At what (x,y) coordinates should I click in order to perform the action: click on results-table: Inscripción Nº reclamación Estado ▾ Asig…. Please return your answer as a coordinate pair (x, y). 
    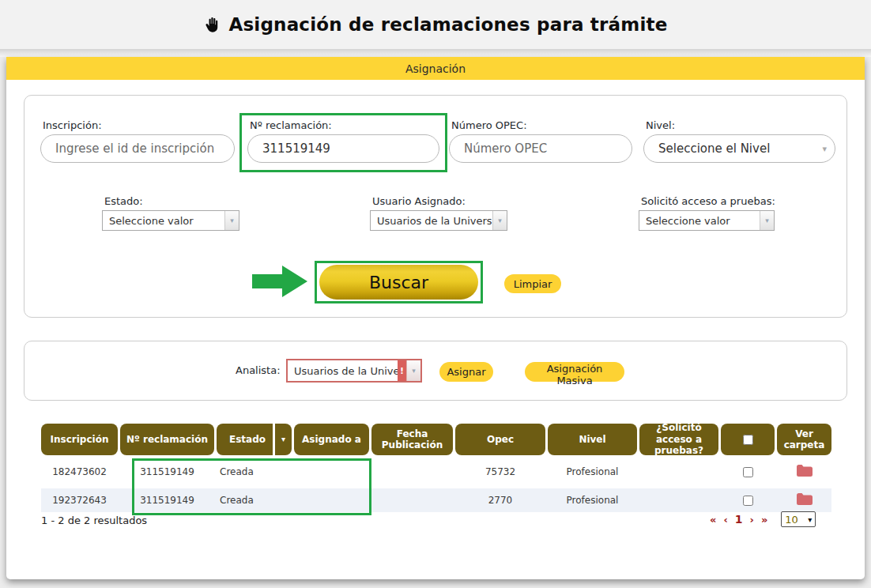
    Looking at the image, I should click on (436, 468).